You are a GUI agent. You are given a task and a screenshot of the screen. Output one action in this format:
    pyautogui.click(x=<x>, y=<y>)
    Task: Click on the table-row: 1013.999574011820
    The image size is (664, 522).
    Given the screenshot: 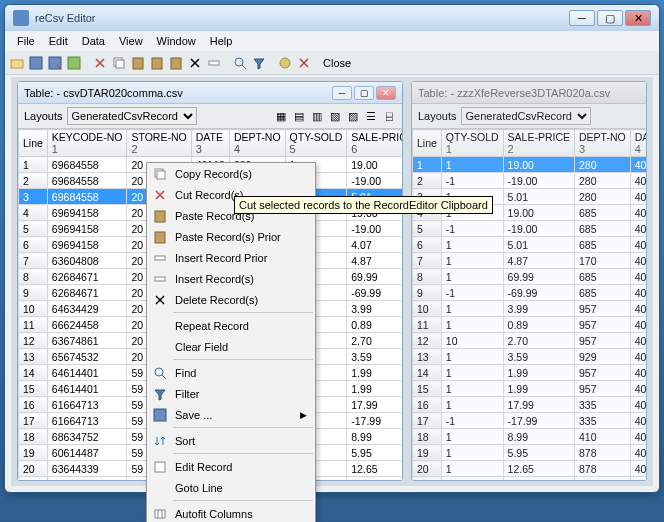 What is the action you would take?
    pyautogui.click(x=530, y=309)
    